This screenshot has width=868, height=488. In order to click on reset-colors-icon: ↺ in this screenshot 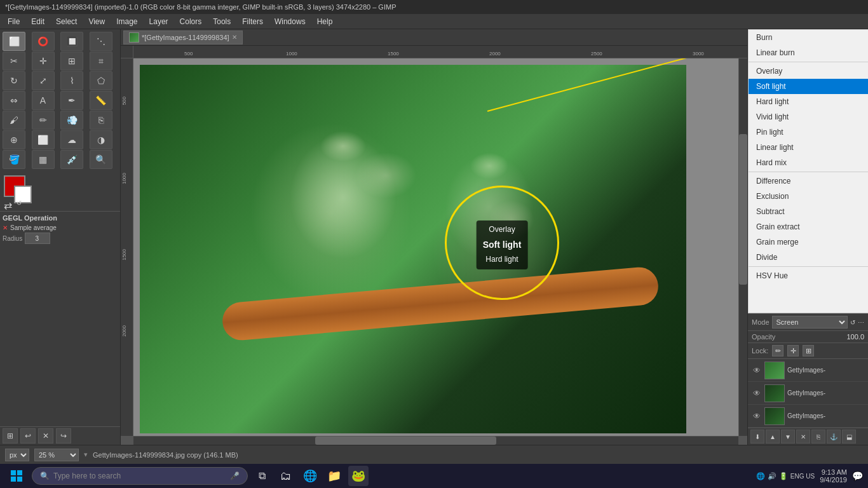, I will do `click(19, 203)`.